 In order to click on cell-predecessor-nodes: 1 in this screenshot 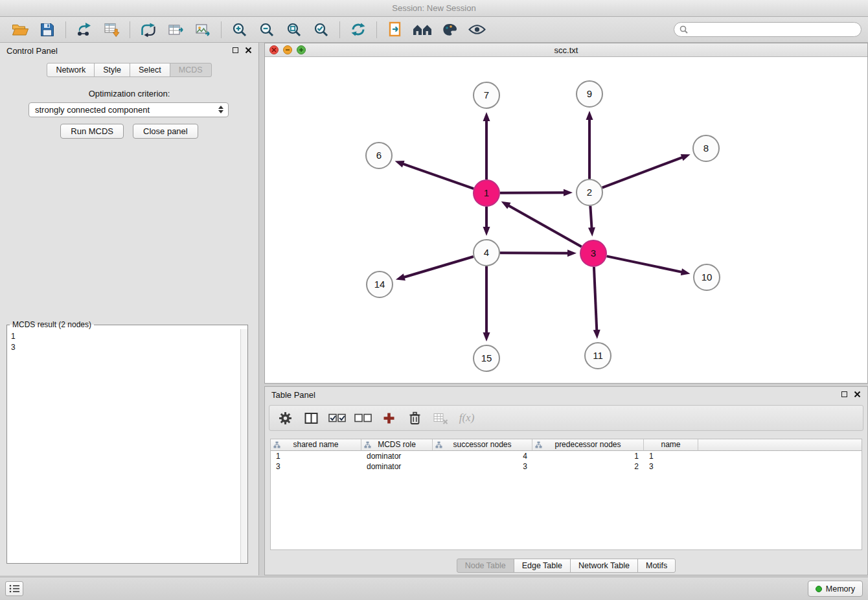, I will do `click(588, 456)`.